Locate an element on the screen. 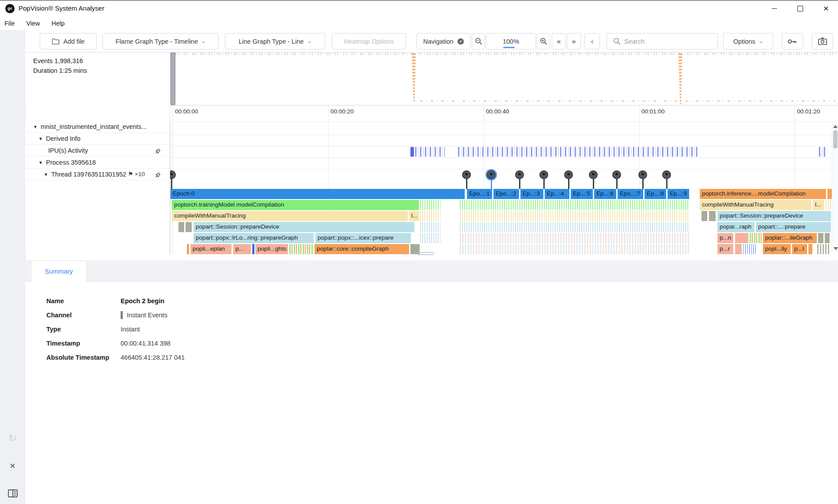 This screenshot has height=504, width=838. clear-close-icon: × is located at coordinates (12, 466).